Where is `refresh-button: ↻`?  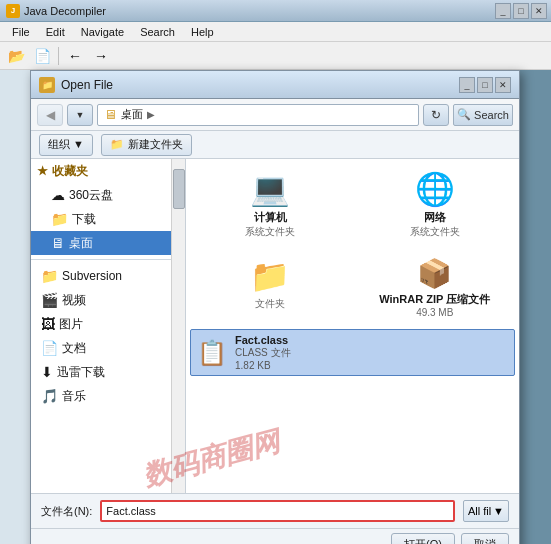
refresh-button: ↻ is located at coordinates (436, 115).